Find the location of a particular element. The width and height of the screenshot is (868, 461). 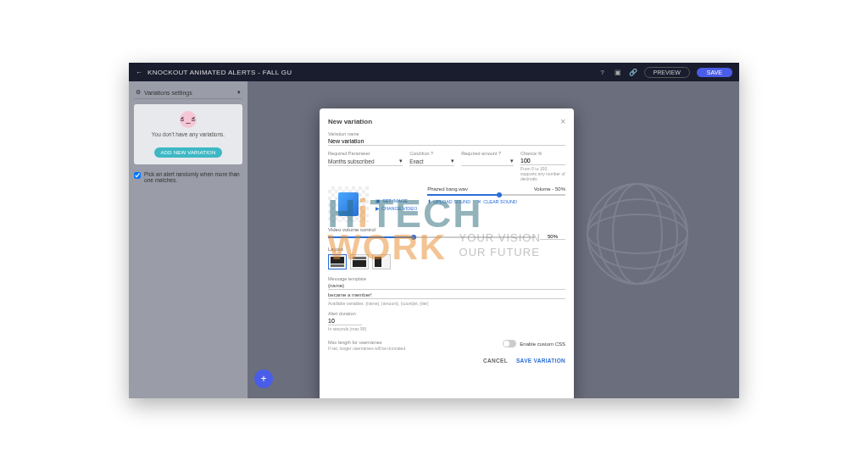

close-icon: × is located at coordinates (563, 122).